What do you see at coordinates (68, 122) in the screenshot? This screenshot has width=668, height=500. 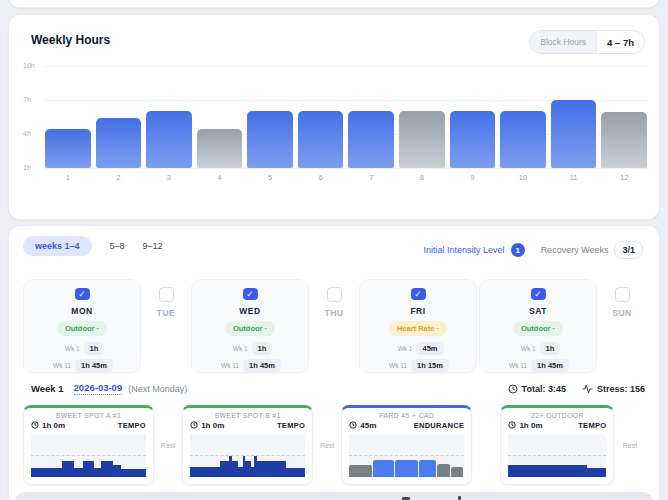 I see `week-bar: 1` at bounding box center [68, 122].